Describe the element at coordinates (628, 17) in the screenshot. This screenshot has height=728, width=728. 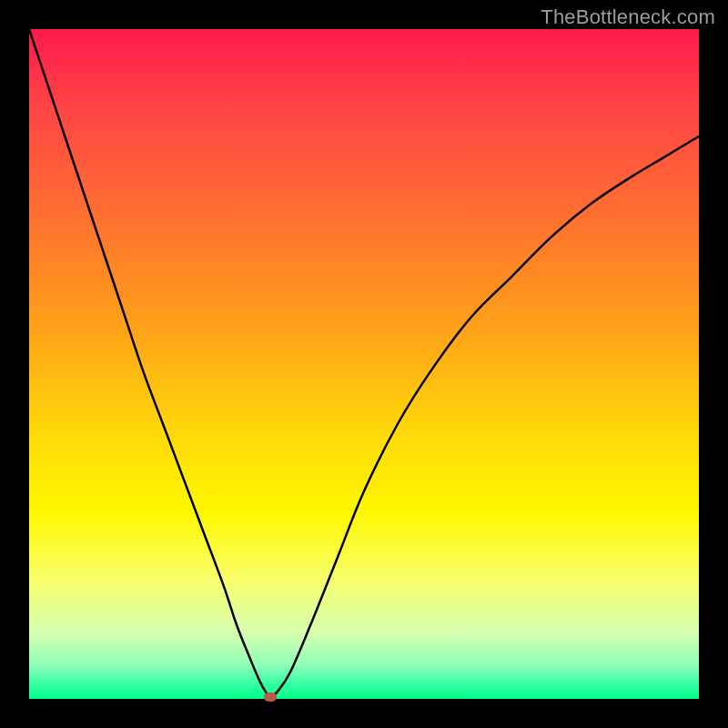
I see `watermark-text: TheBottleneck.com` at that location.